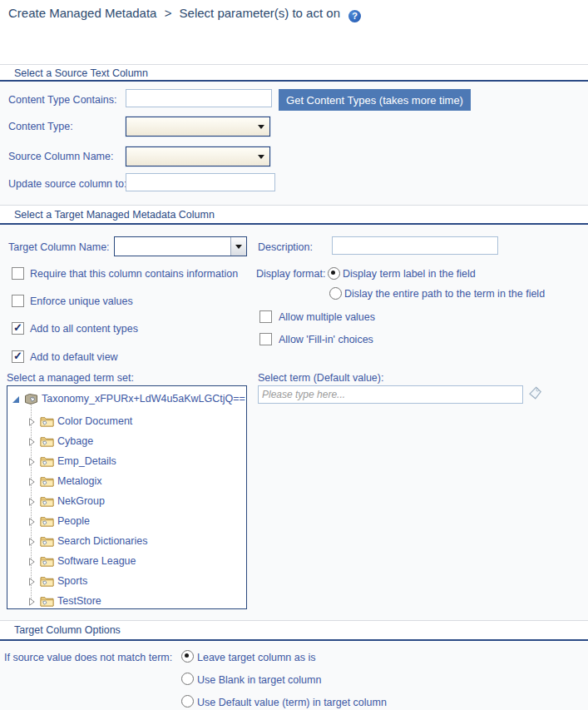 Image resolution: width=588 pixels, height=710 pixels. What do you see at coordinates (200, 182) in the screenshot?
I see `update-source-column-input` at bounding box center [200, 182].